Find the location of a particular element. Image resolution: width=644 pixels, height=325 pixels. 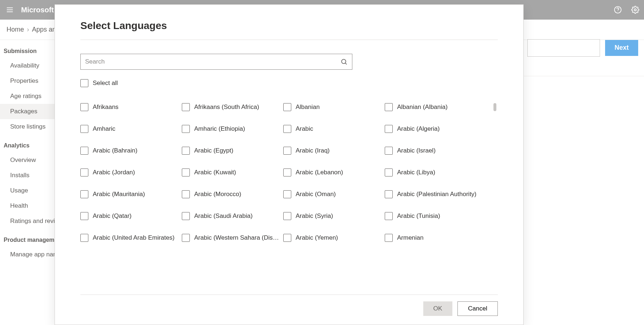

ok-button: OK is located at coordinates (438, 309).